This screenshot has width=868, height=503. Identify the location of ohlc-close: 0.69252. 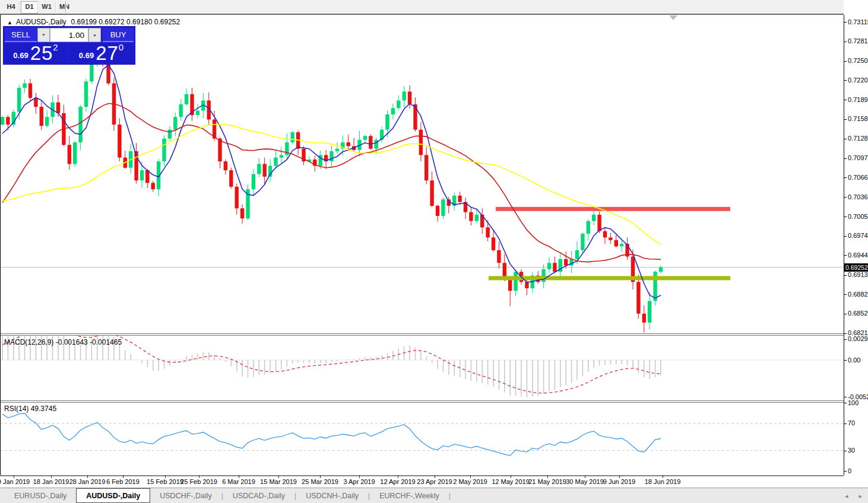
(167, 22).